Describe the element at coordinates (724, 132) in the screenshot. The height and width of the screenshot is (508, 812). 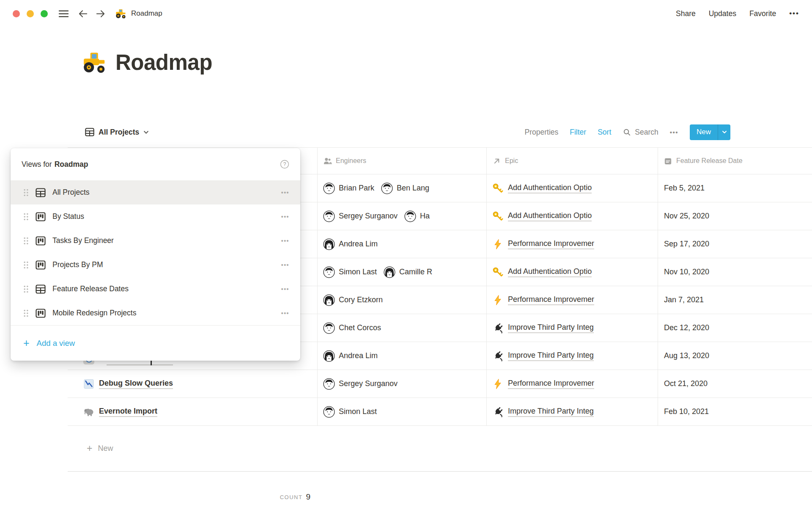
I see `new-button-dropdown` at that location.